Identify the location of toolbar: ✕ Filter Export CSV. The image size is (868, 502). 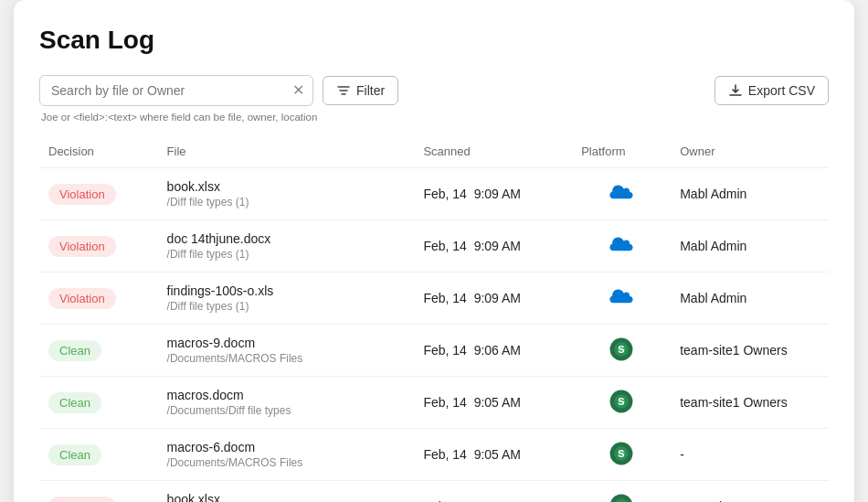
(434, 91).